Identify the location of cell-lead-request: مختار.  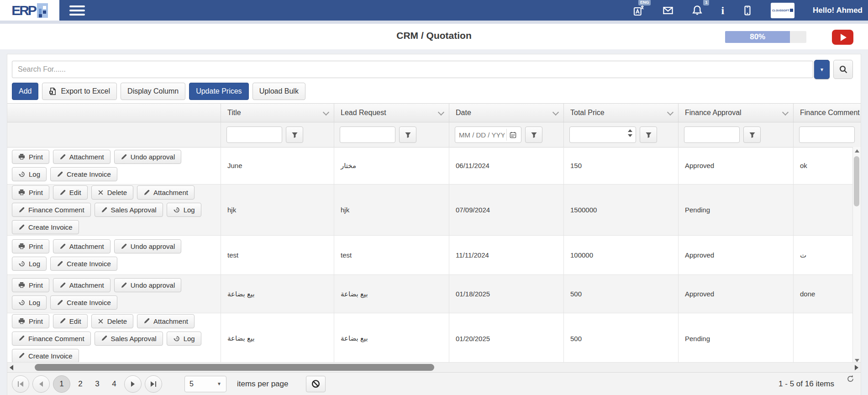
(392, 165).